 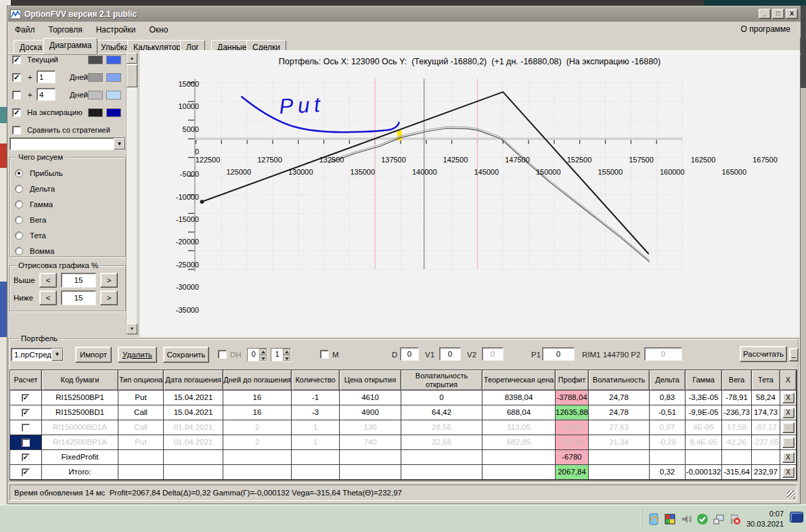 I want to click on p1-field, so click(x=558, y=354).